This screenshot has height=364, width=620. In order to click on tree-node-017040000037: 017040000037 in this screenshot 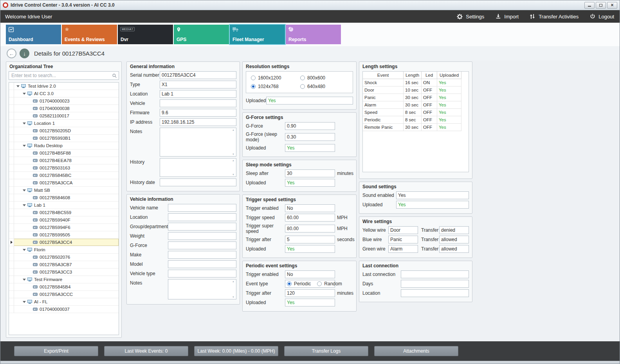, I will do `click(64, 309)`.